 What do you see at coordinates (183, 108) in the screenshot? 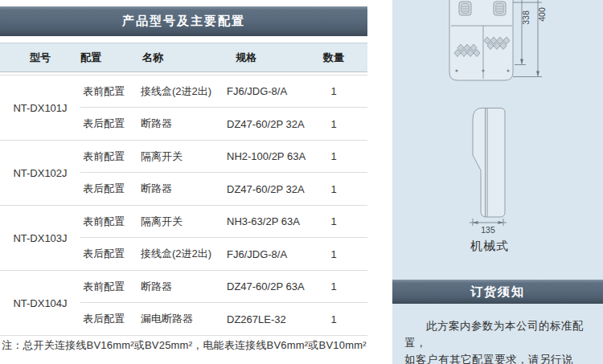
I see `table-group: NT-DX101J表前配置接线盒(2进2出)FJ6/JDG-8/A1表后配置断路…` at bounding box center [183, 108].